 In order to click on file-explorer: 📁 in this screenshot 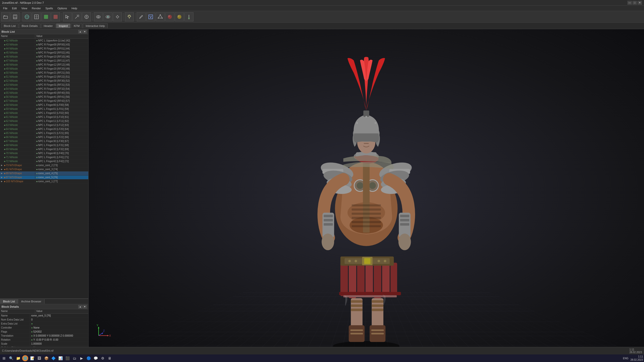, I will do `click(18, 358)`.